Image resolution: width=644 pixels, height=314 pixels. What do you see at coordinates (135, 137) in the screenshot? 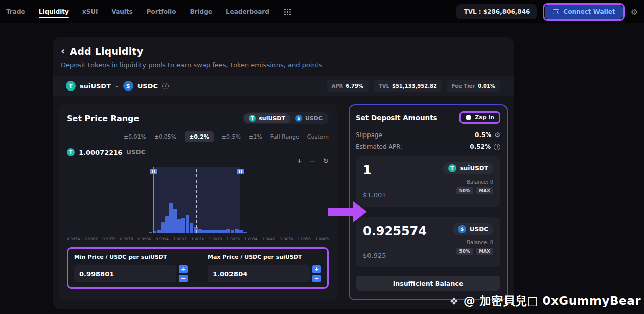
I see `preset-0.01: ±0.01%` at bounding box center [135, 137].